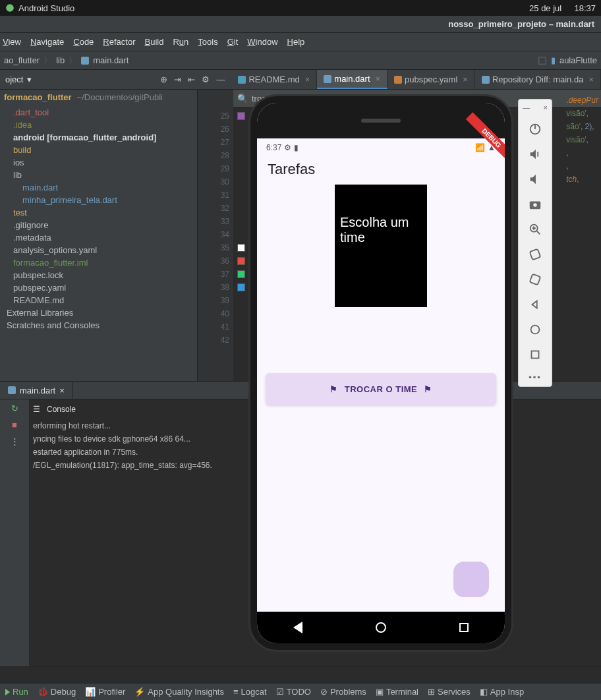 Image resolution: width=601 pixels, height=700 pixels. I want to click on menu-refactor: Refactor, so click(119, 42).